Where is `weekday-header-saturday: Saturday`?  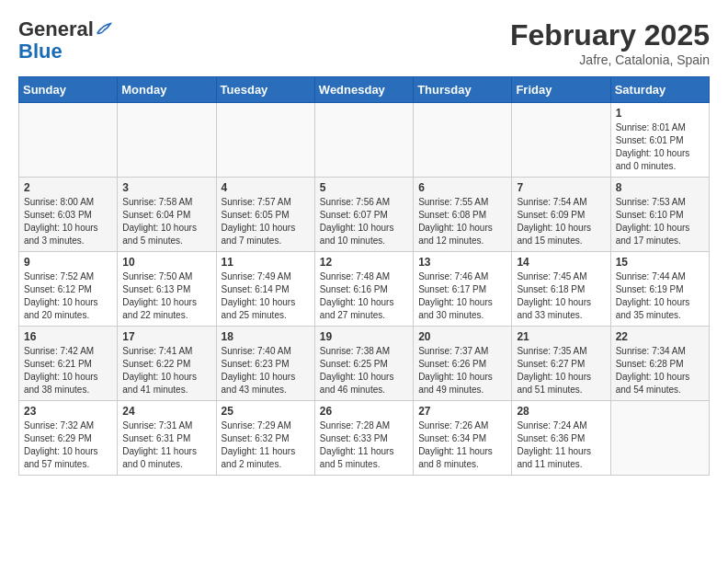 weekday-header-saturday: Saturday is located at coordinates (660, 90).